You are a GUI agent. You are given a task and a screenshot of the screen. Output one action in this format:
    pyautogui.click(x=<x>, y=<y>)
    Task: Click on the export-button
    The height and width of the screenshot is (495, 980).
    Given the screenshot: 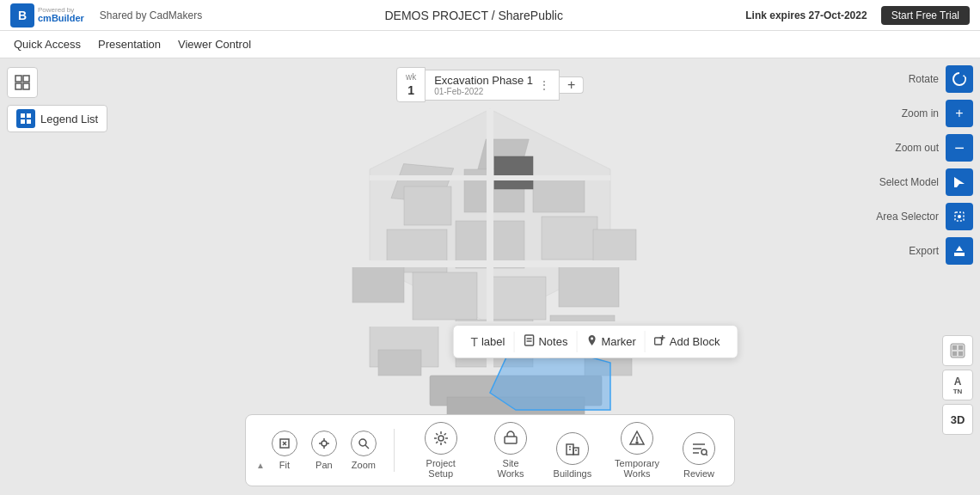 What is the action you would take?
    pyautogui.click(x=959, y=251)
    